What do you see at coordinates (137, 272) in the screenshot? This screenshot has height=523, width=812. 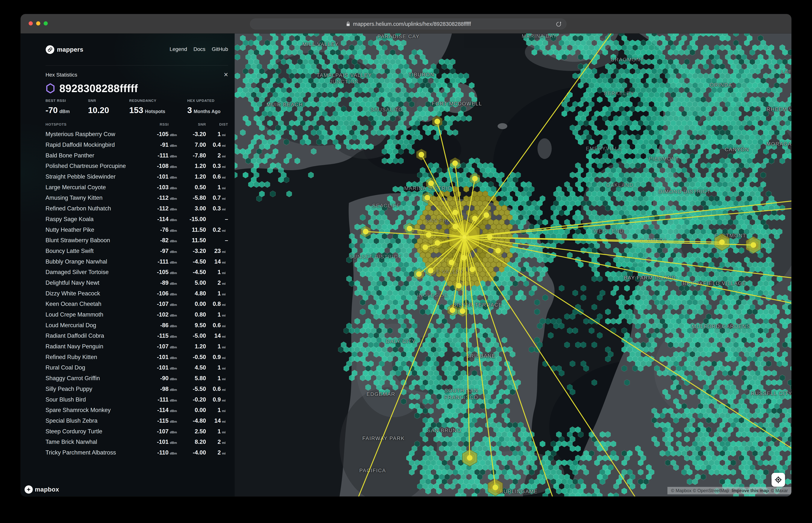 I see `table-row: Damaged Silver Tortoise-105dBm-4.501mi` at bounding box center [137, 272].